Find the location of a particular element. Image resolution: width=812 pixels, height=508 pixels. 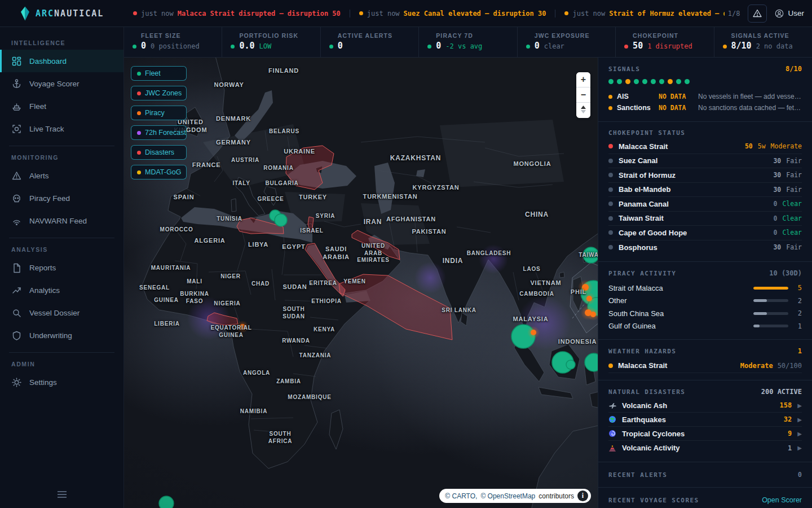

chokepoint-row: Cape of Good Hope0Clear is located at coordinates (705, 233).